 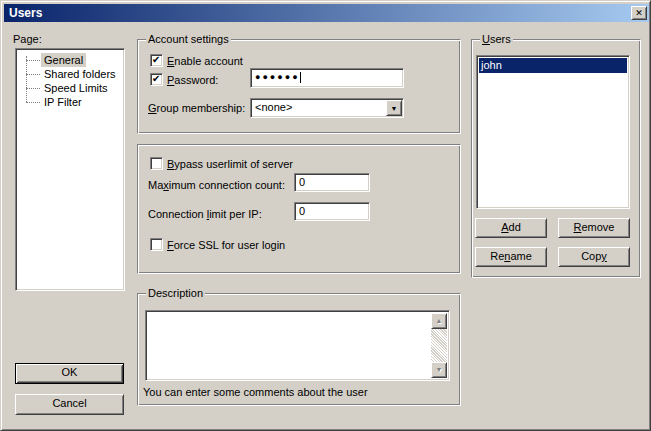 What do you see at coordinates (196, 108) in the screenshot?
I see `group-membership-label: Group membership:` at bounding box center [196, 108].